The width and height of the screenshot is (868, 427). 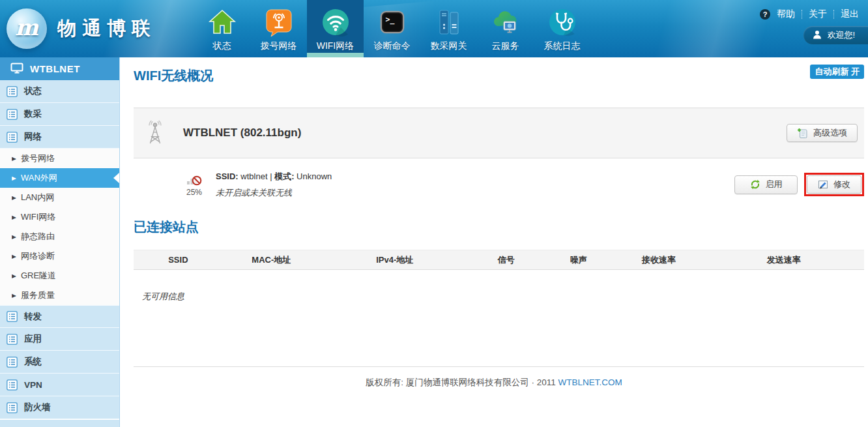 I want to click on sidebar-item-network: 网络, so click(x=60, y=137).